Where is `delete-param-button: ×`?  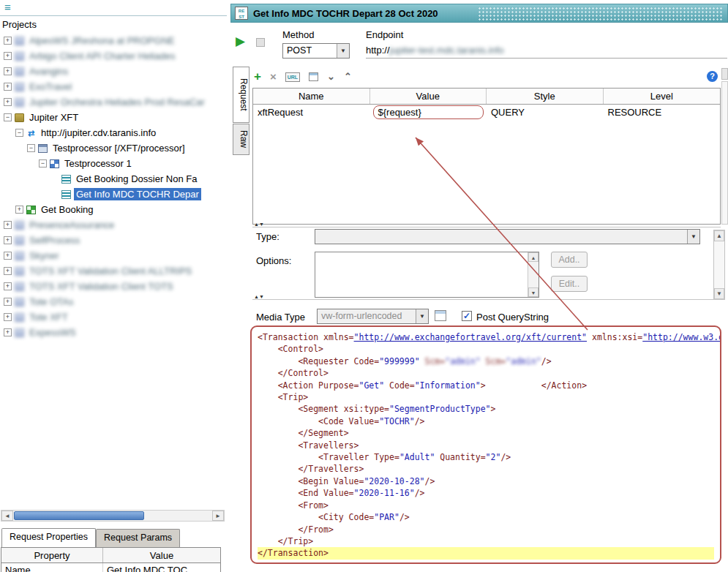
delete-param-button: × is located at coordinates (274, 77).